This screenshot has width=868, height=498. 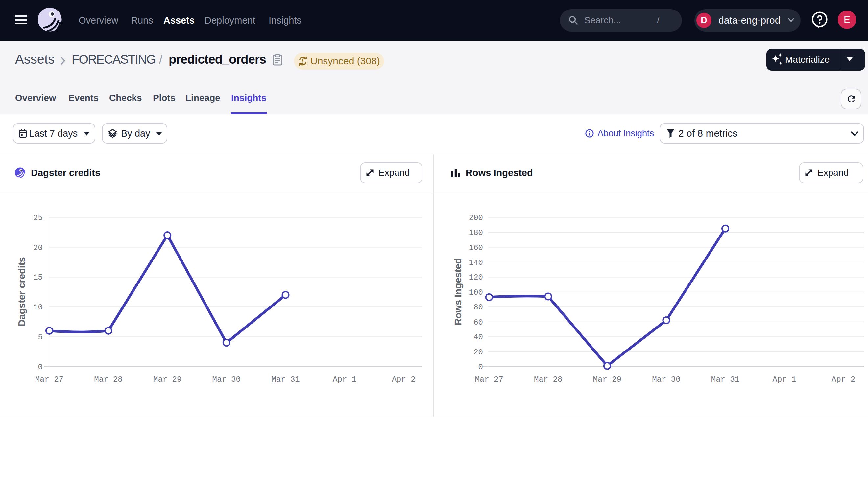 What do you see at coordinates (38, 218) in the screenshot?
I see `svg-text: 25` at bounding box center [38, 218].